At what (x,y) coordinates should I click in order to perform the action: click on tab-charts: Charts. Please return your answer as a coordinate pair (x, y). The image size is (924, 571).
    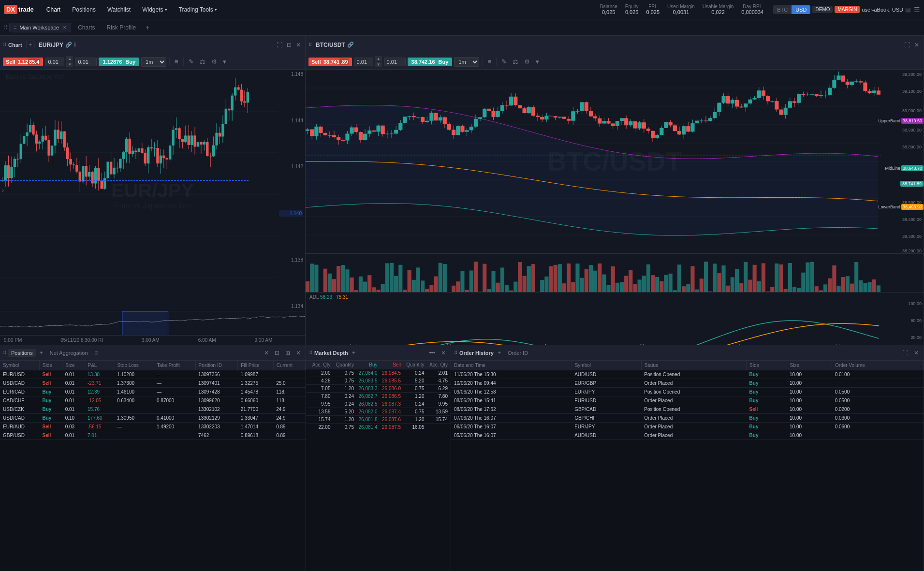
    Looking at the image, I should click on (86, 28).